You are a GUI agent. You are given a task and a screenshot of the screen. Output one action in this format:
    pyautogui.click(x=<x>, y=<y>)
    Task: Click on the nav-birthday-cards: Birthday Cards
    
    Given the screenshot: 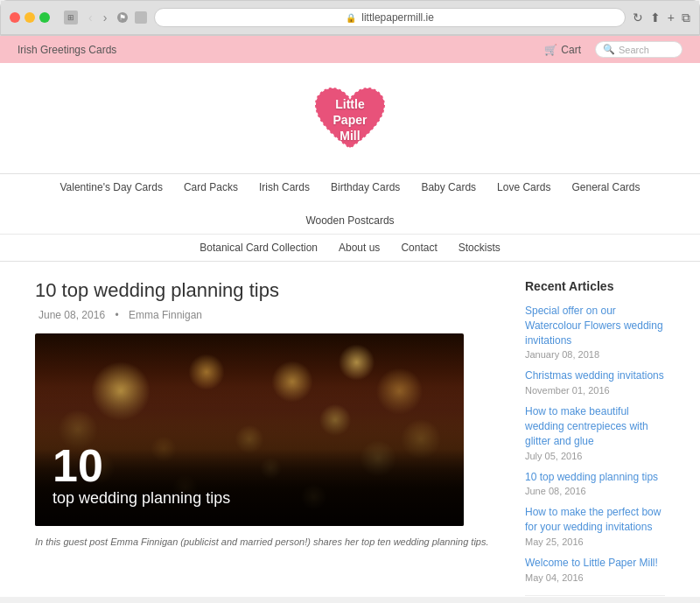 What is the action you would take?
    pyautogui.click(x=366, y=187)
    